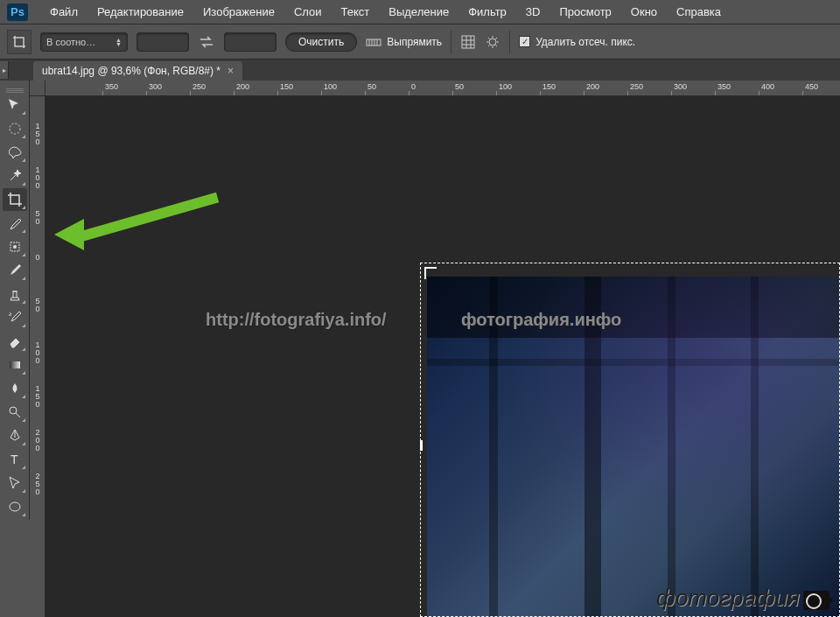  I want to click on menu-window: Окно, so click(644, 12).